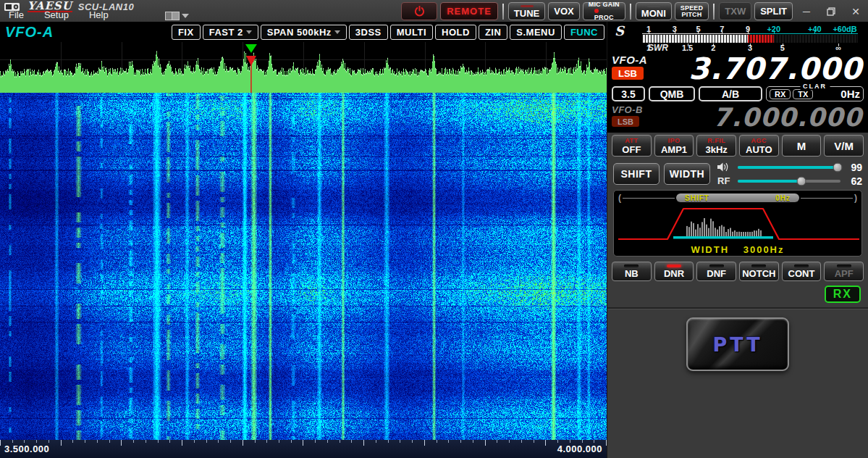 Image resolution: width=868 pixels, height=458 pixels. What do you see at coordinates (737, 345) in the screenshot?
I see `ptt-label: PTT` at bounding box center [737, 345].